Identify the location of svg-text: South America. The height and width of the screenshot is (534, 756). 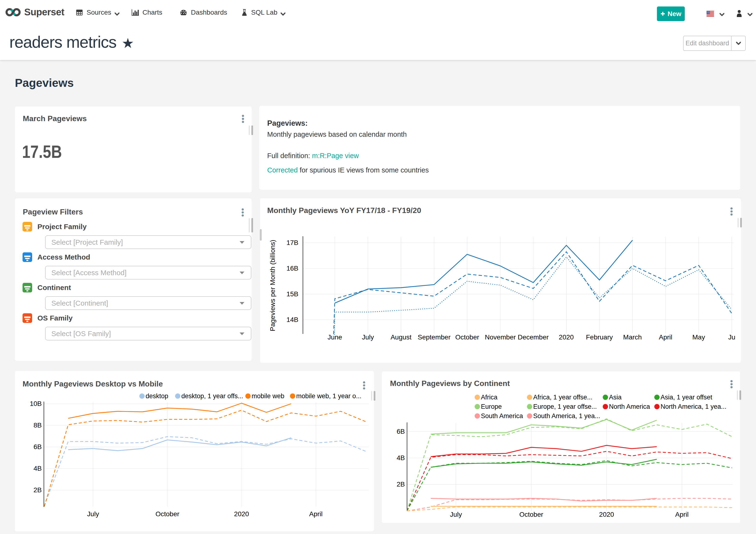
(502, 416).